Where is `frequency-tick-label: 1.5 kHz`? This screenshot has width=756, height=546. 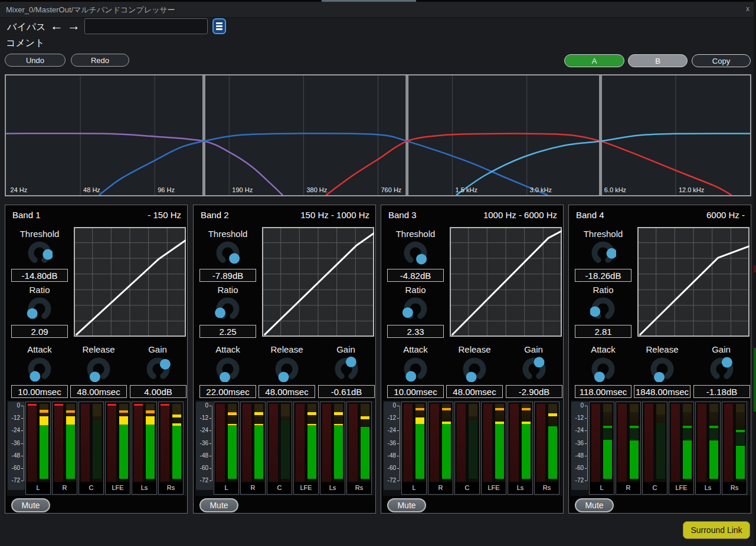
frequency-tick-label: 1.5 kHz is located at coordinates (466, 190).